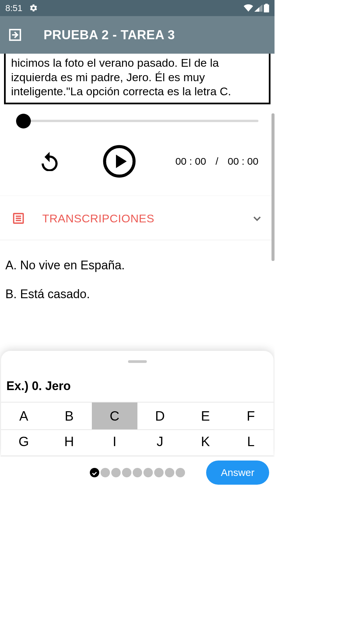 The height and width of the screenshot is (644, 362). What do you see at coordinates (137, 362) in the screenshot?
I see `sheet-drag-handle` at bounding box center [137, 362].